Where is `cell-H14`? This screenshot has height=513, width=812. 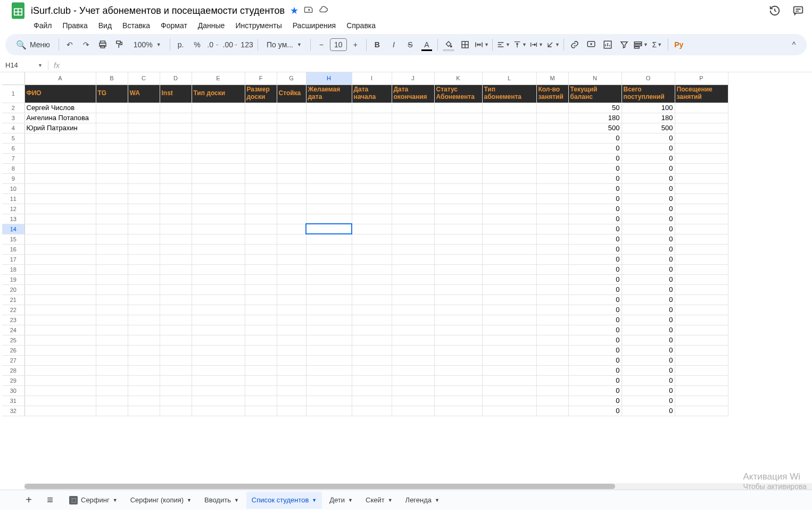 cell-H14 is located at coordinates (329, 229).